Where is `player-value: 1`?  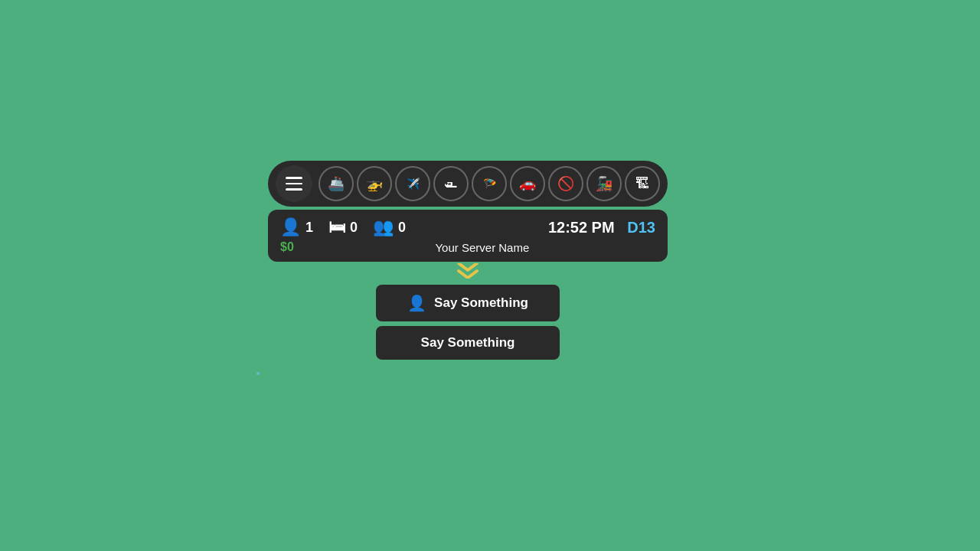 player-value: 1 is located at coordinates (309, 228).